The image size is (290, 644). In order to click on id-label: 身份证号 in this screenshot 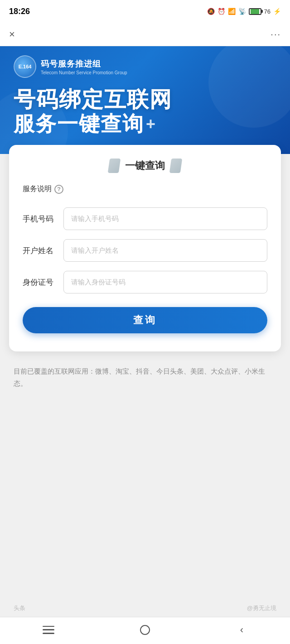, I will do `click(43, 283)`.